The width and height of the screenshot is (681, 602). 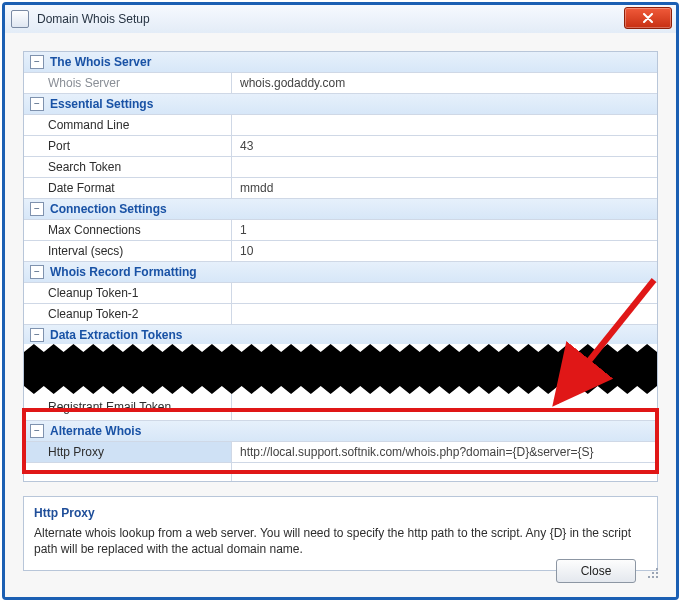 What do you see at coordinates (444, 83) in the screenshot?
I see `value-whois-server: whois.godaddy.com` at bounding box center [444, 83].